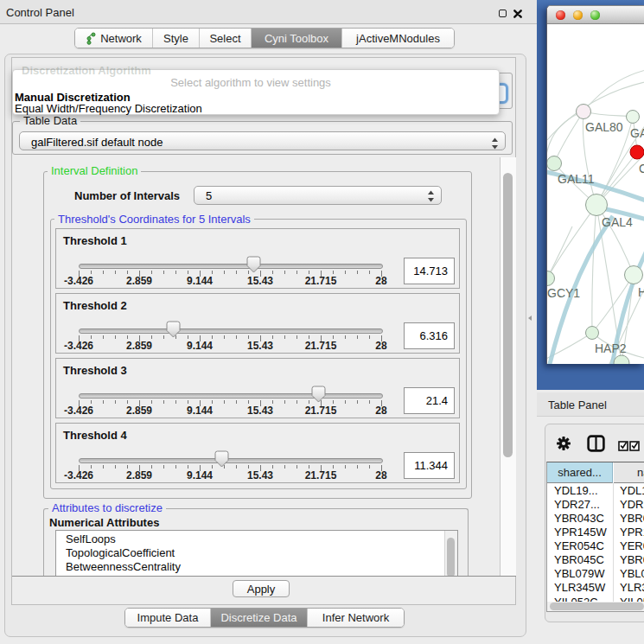 Image resolution: width=644 pixels, height=644 pixels. I want to click on svg-text: HAP2, so click(610, 348).